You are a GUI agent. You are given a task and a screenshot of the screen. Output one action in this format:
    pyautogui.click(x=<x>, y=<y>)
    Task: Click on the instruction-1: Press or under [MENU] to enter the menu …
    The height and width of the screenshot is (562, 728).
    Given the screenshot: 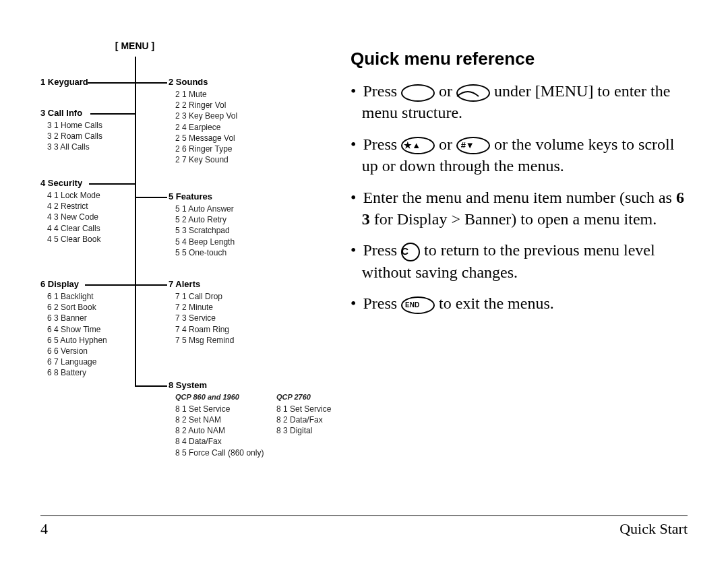 What is the action you would take?
    pyautogui.click(x=519, y=102)
    